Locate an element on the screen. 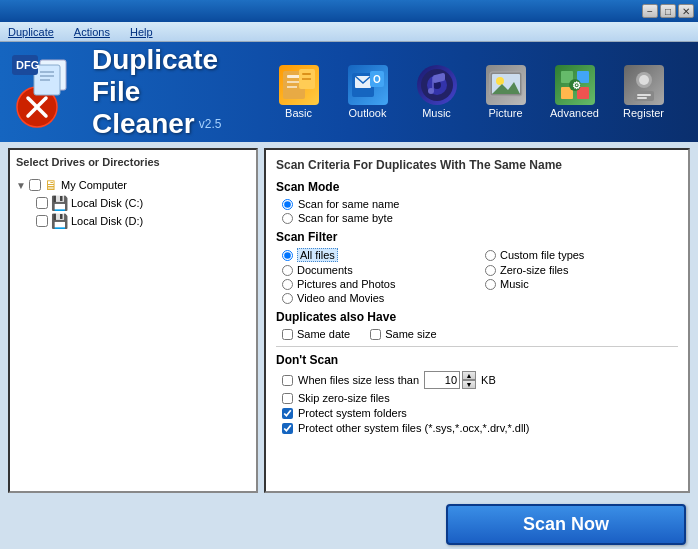 The image size is (698, 549). ds-protect-system-checkbox is located at coordinates (288, 414).